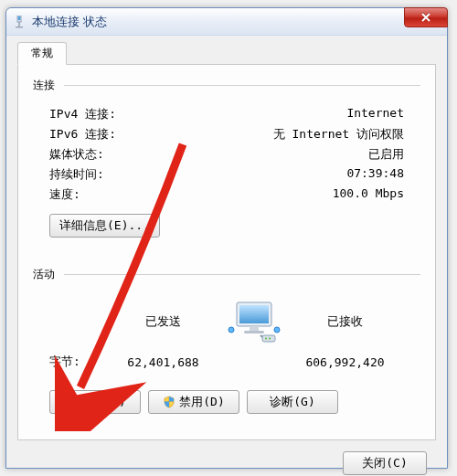 The image size is (457, 476). I want to click on close-button, so click(426, 17).